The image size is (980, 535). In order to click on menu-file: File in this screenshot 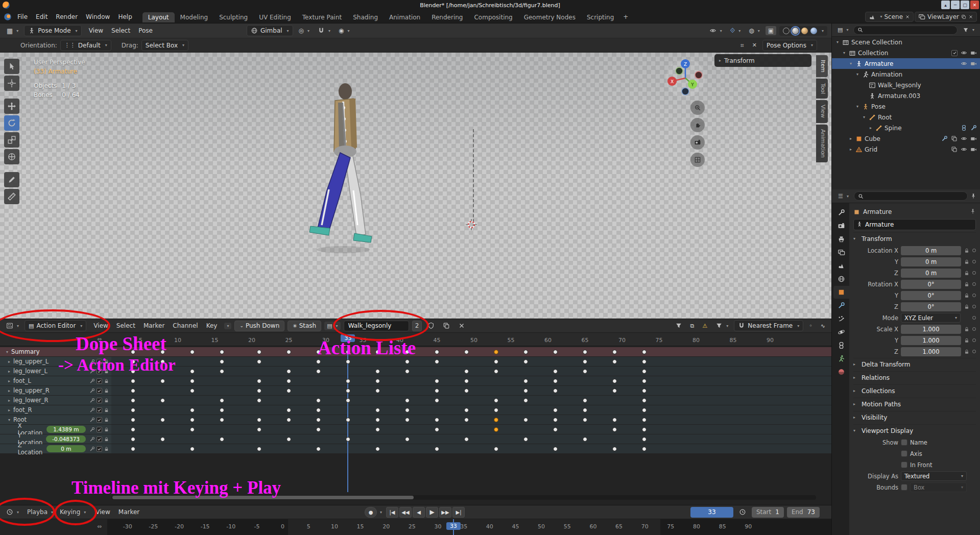, I will do `click(22, 17)`.